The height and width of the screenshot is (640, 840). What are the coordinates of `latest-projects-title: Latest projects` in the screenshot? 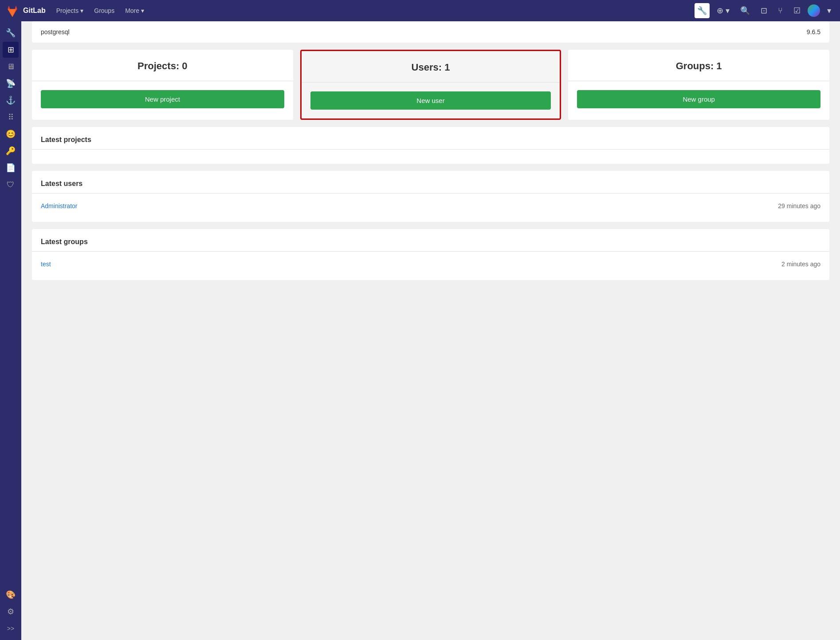 It's located at (431, 140).